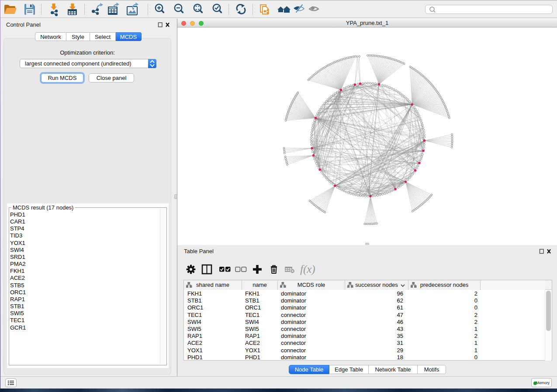  I want to click on svg-text: f(x), so click(308, 269).